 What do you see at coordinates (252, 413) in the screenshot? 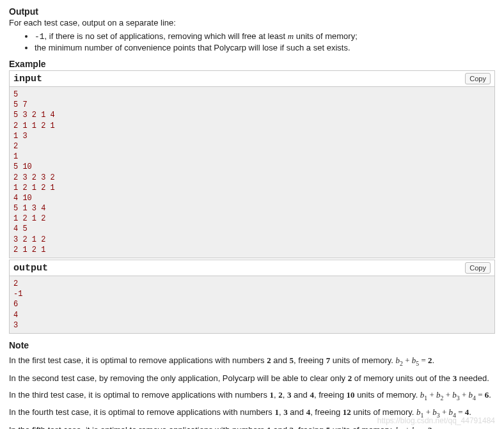
I see `note-p4: In the fourth test case, it is optimal t…` at bounding box center [252, 413].